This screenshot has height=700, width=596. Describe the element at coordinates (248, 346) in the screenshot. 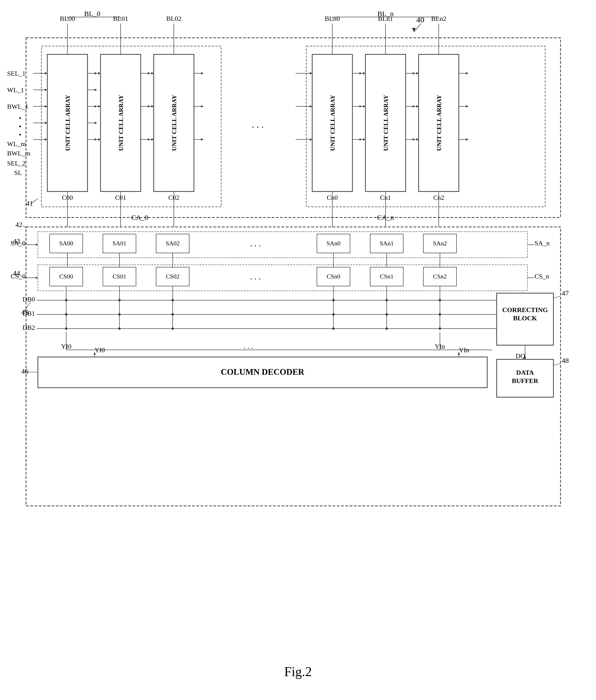

I see `ellipsis-yi: . . .` at that location.